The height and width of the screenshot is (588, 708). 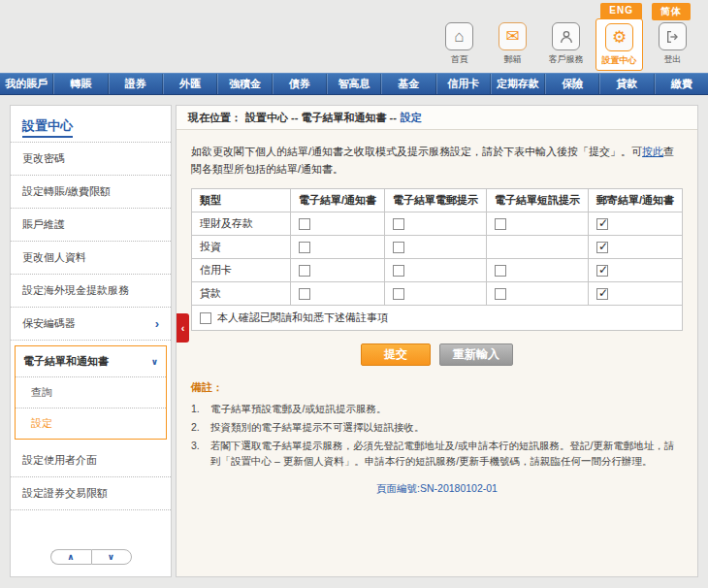 What do you see at coordinates (436, 388) in the screenshot?
I see `notes-title: 備註：` at bounding box center [436, 388].